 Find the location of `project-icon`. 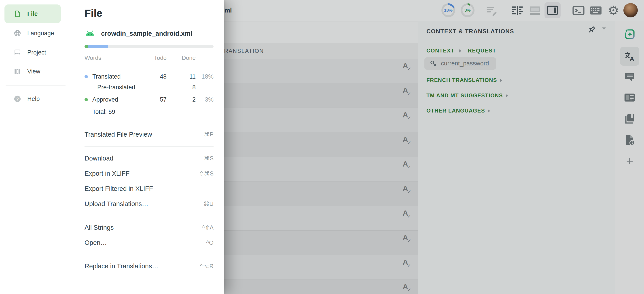

project-icon is located at coordinates (18, 52).